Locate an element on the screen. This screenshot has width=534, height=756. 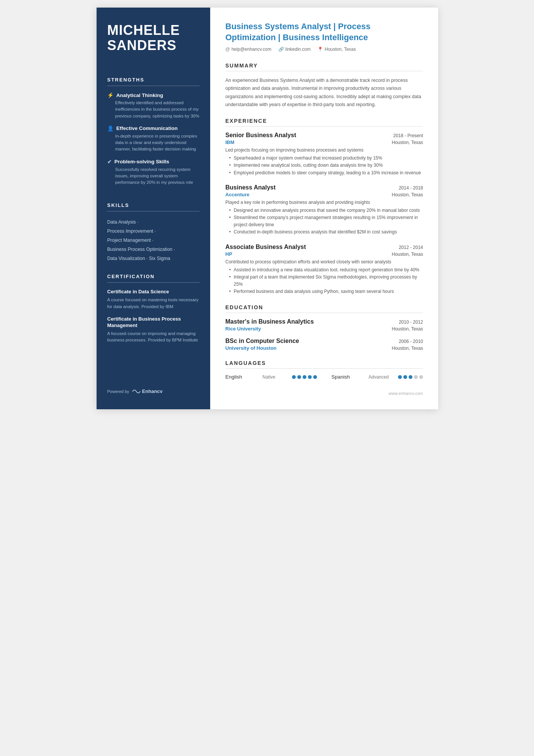
job-1-dates: 2018 - Present is located at coordinates (408, 136).